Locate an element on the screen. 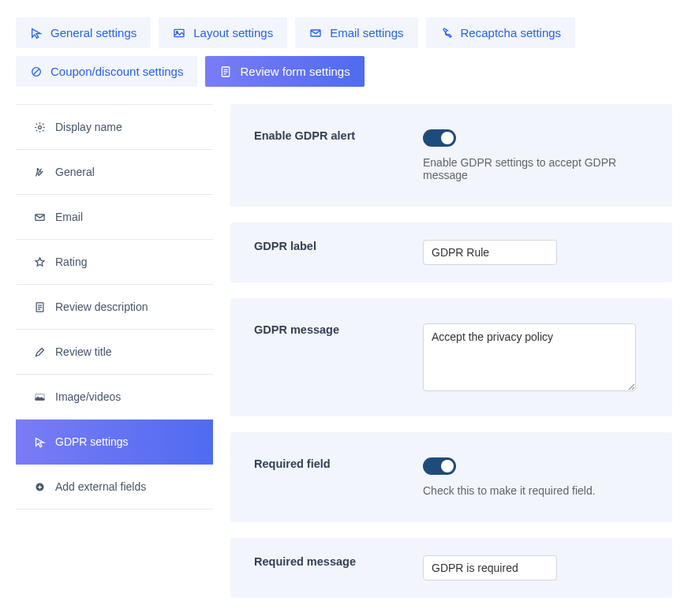 This screenshot has height=616, width=688. required-field-toggle is located at coordinates (439, 466).